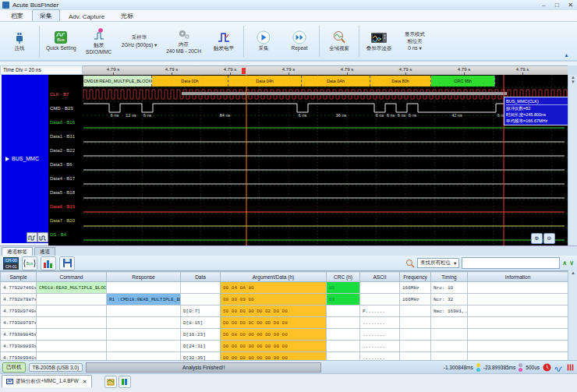 The image size is (577, 392). Describe the element at coordinates (87, 16) in the screenshot. I see `ribbon-tab-2: Adv. Capture` at that location.